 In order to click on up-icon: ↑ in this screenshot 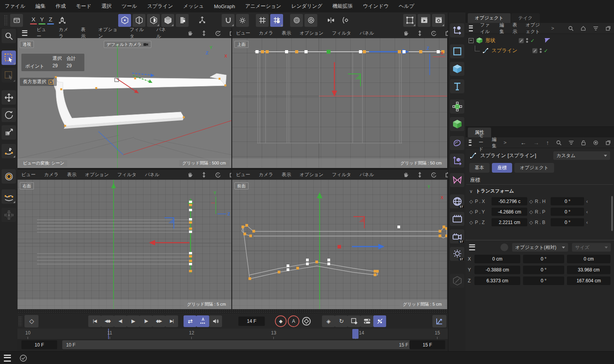, I will do `click(548, 142)`.